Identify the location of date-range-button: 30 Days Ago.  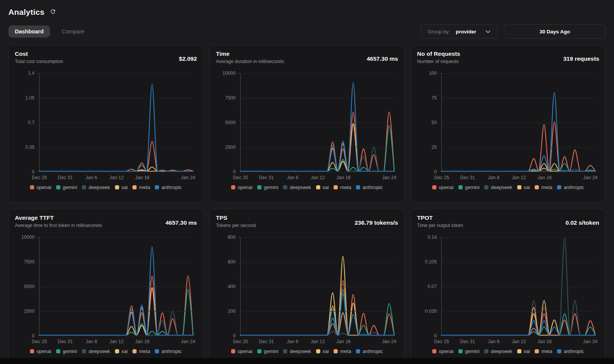
(555, 32).